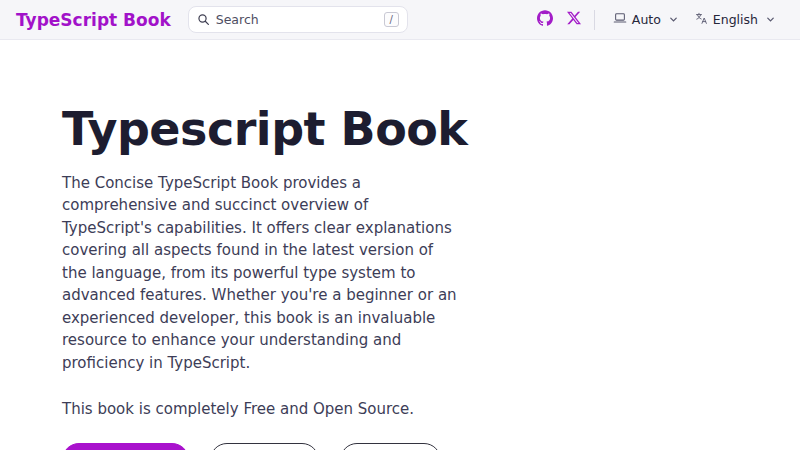  Describe the element at coordinates (657, 20) in the screenshot. I see `header-actions: Auto English` at that location.